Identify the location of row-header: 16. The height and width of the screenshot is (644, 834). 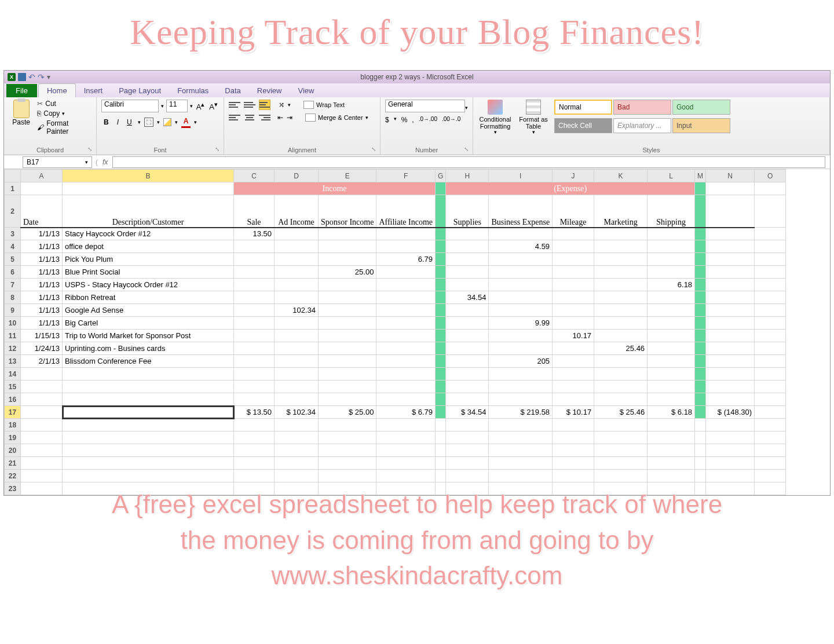
(13, 400).